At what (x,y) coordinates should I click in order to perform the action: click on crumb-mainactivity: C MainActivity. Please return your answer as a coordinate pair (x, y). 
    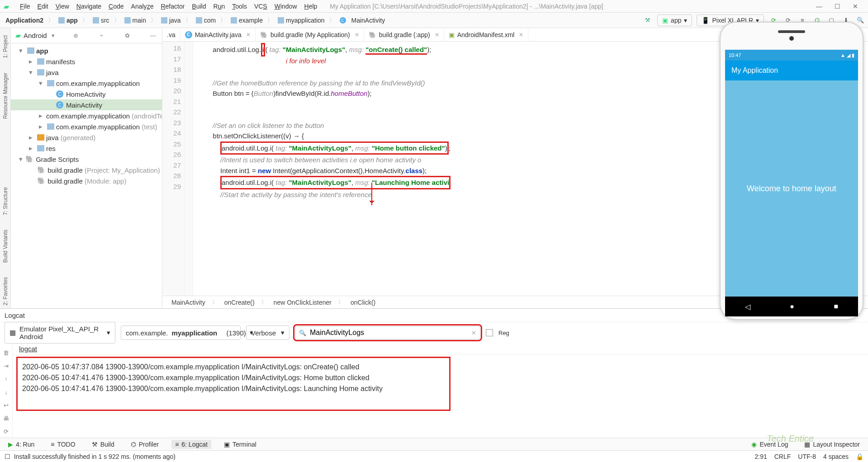
    Looking at the image, I should click on (363, 20).